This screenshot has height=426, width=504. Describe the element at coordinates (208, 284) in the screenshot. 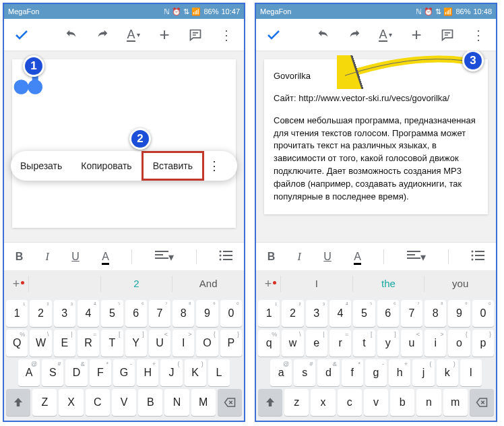

I see `suggestion-3: And` at that location.